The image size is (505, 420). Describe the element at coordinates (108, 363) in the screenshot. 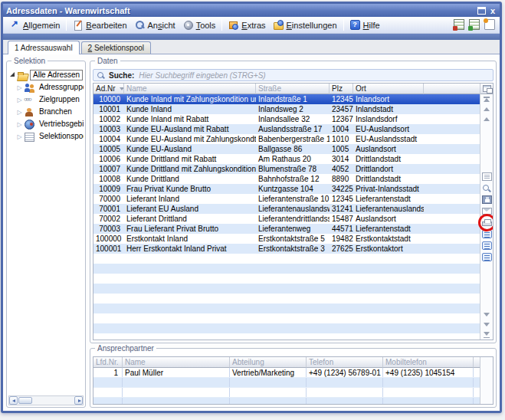

I see `column-header-lfd-nr-: Lfd.Nr.` at that location.